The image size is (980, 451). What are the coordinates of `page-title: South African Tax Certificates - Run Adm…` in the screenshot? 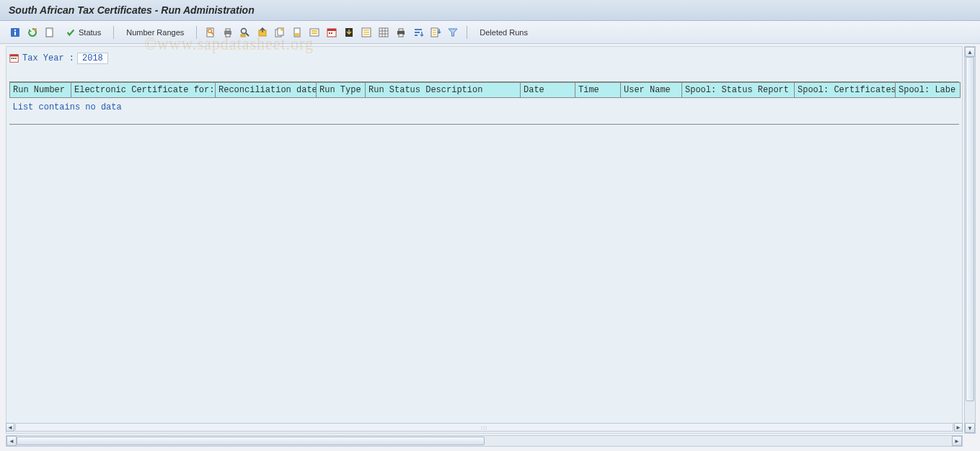 It's located at (131, 10).